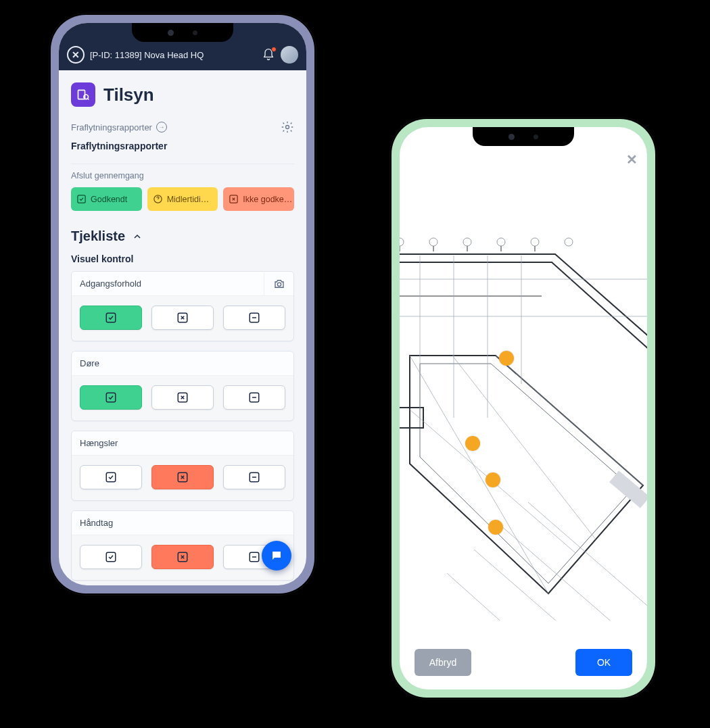 Image resolution: width=710 pixels, height=728 pixels. I want to click on page-title: Tilsyn, so click(128, 95).